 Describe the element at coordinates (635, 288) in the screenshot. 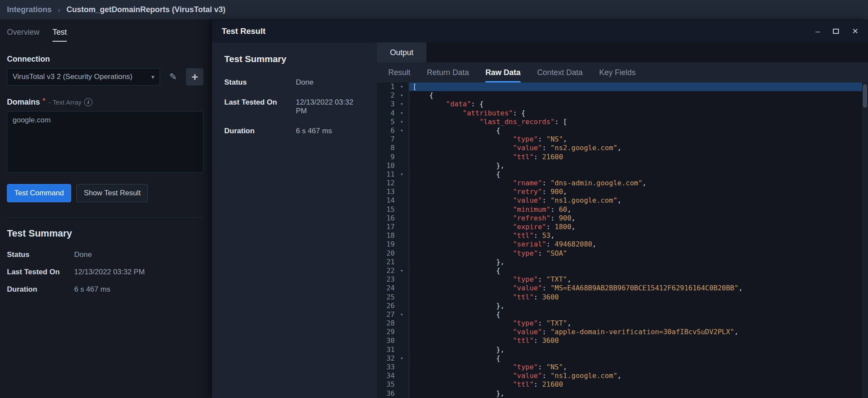

I see `code-line-text: "value": "MS=E4A68B9AB2BB9670BCE15412F62…` at that location.